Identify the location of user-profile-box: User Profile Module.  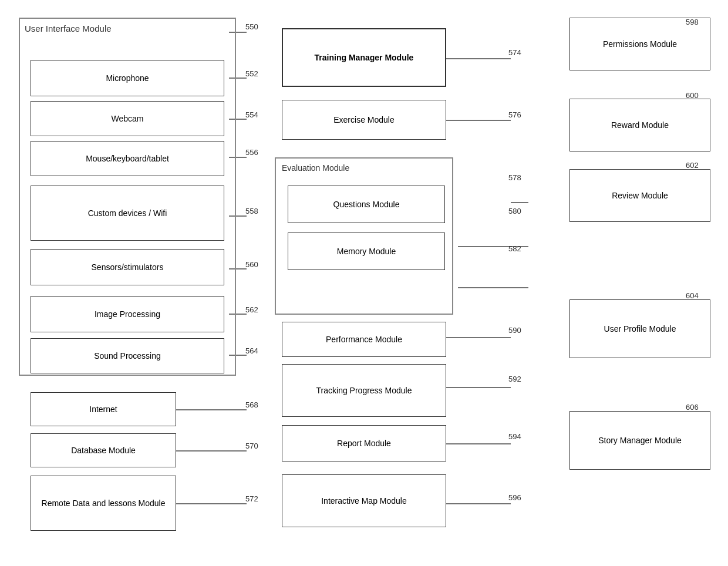
(640, 329).